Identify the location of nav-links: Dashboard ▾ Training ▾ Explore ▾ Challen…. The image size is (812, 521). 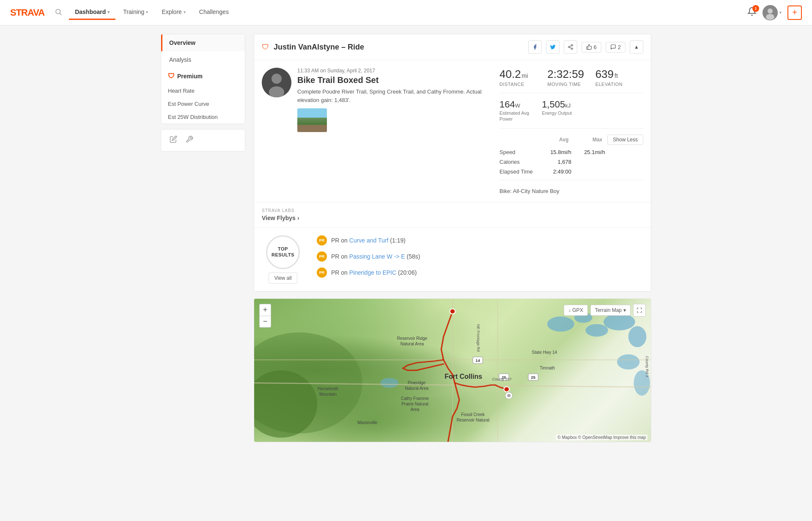
(408, 13).